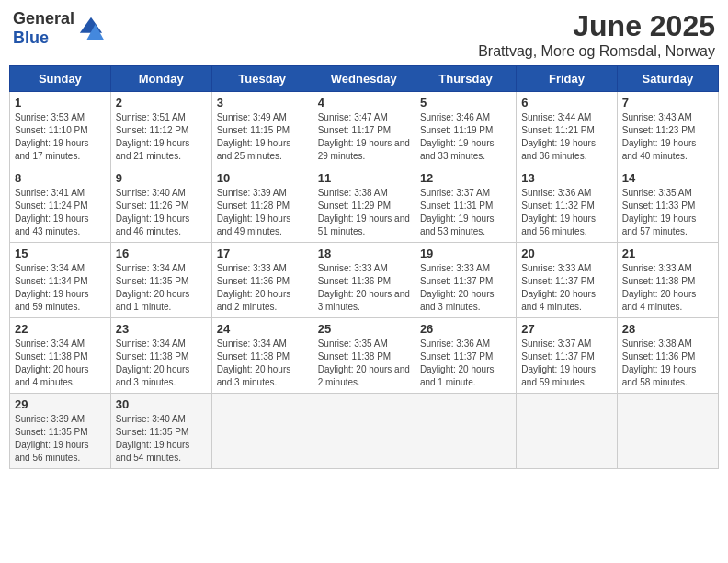 The image size is (728, 563). I want to click on day-info: Sunrise: 3:38 AMSunset: 11:36 PMDaylight…, so click(660, 362).